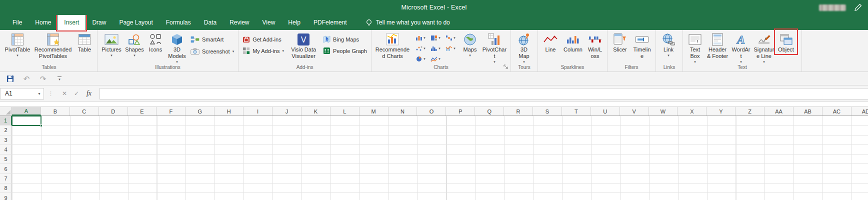 The image size is (868, 200). What do you see at coordinates (53, 45) in the screenshot?
I see `recommended-pivottables-button: Recommended PivotTables` at bounding box center [53, 45].